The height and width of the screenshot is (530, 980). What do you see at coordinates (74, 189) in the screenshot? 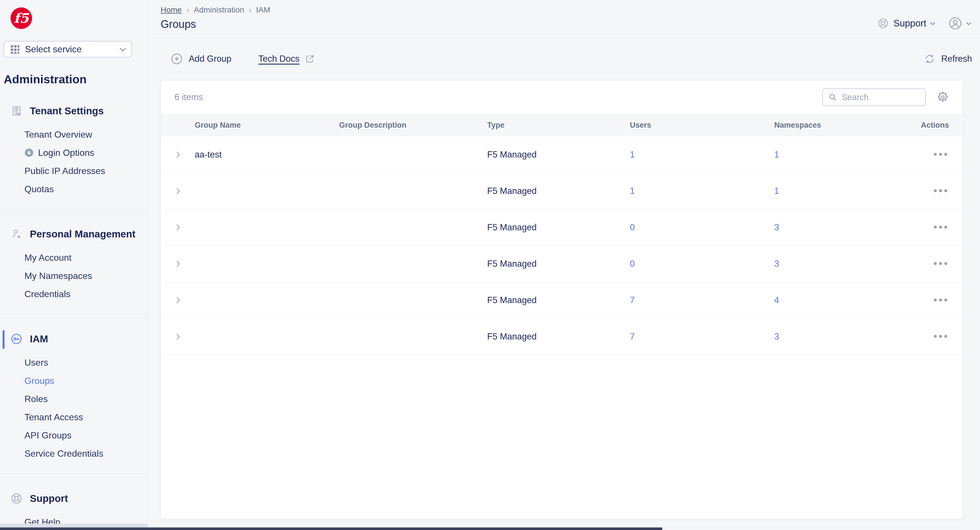
I see `sidebar-item-quotas: Quotas` at bounding box center [74, 189].